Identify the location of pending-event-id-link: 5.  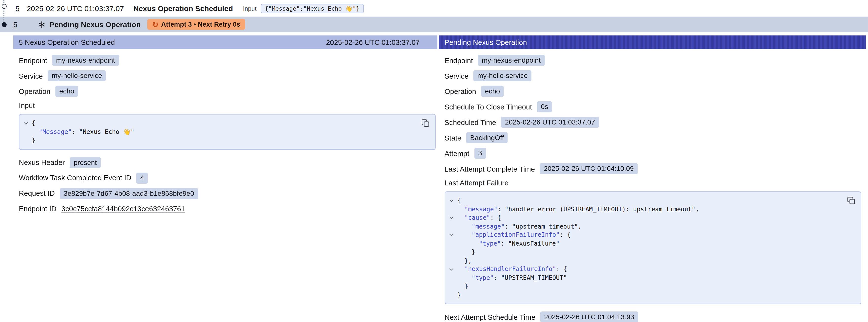
(16, 24).